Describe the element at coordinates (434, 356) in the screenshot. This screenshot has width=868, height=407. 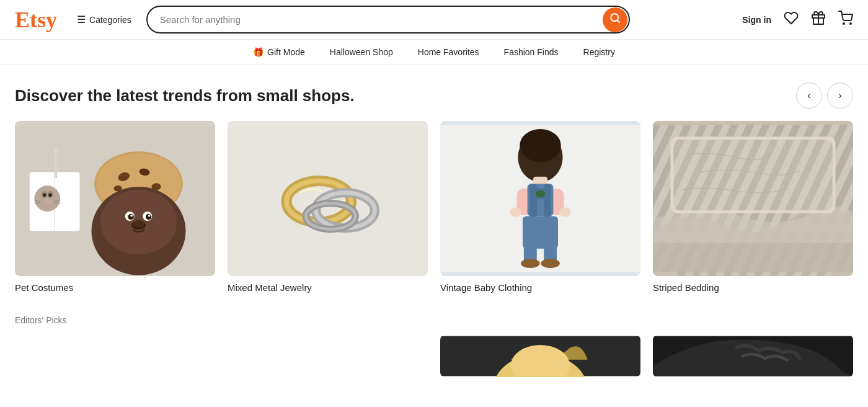
I see `editors-grid` at that location.